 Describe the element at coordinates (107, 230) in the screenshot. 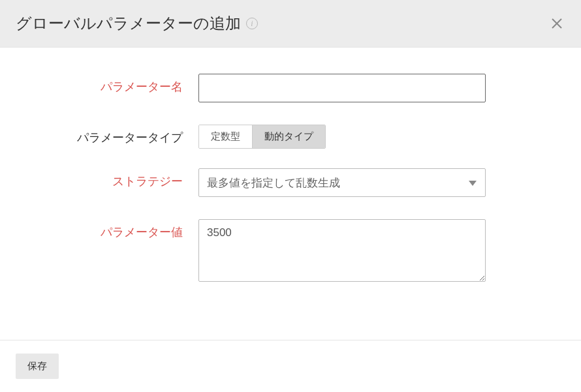

I see `label-parameter-value: パラメーター値` at that location.